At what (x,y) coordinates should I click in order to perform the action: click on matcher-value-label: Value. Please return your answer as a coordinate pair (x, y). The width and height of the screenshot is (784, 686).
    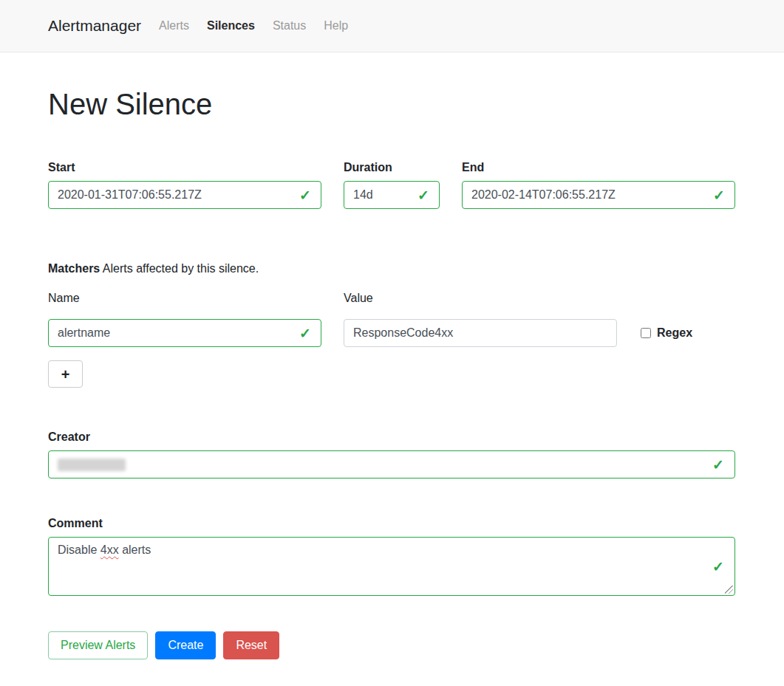
    Looking at the image, I should click on (480, 298).